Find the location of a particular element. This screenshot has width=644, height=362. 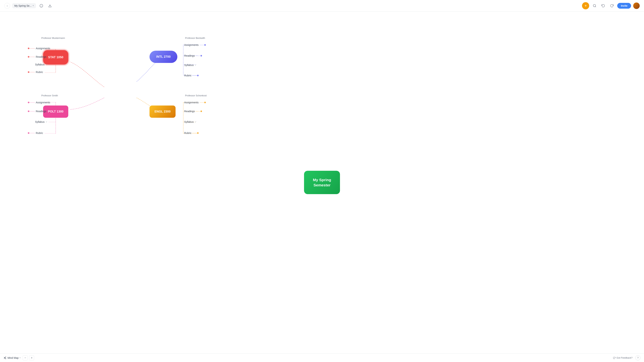

zoom-out-button: − is located at coordinates (25, 358).